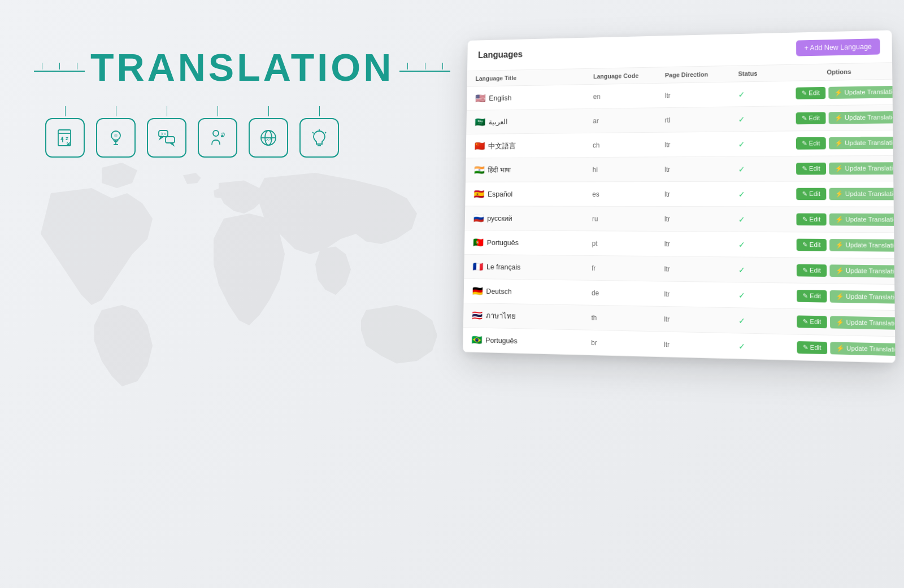 The width and height of the screenshot is (904, 588). I want to click on icons-row: A Z, so click(189, 132).